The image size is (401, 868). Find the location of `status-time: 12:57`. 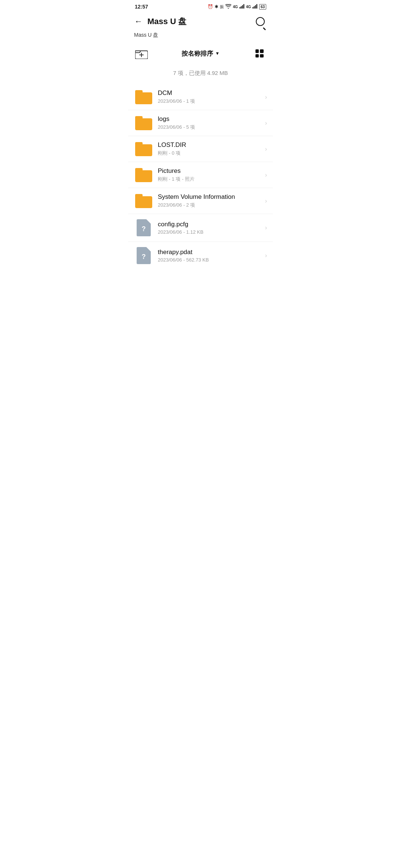

status-time: 12:57 is located at coordinates (141, 7).